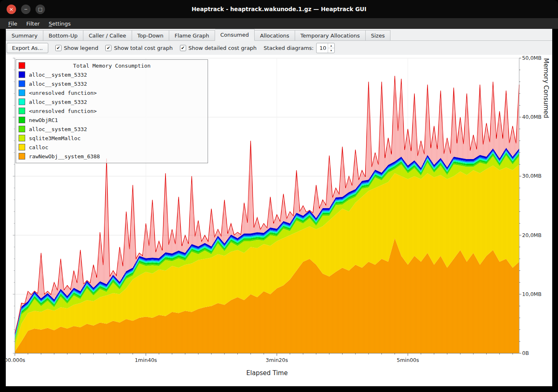 The width and height of the screenshot is (558, 392). What do you see at coordinates (64, 35) in the screenshot?
I see `tab-bottom-up: Bottom-Up` at bounding box center [64, 35].